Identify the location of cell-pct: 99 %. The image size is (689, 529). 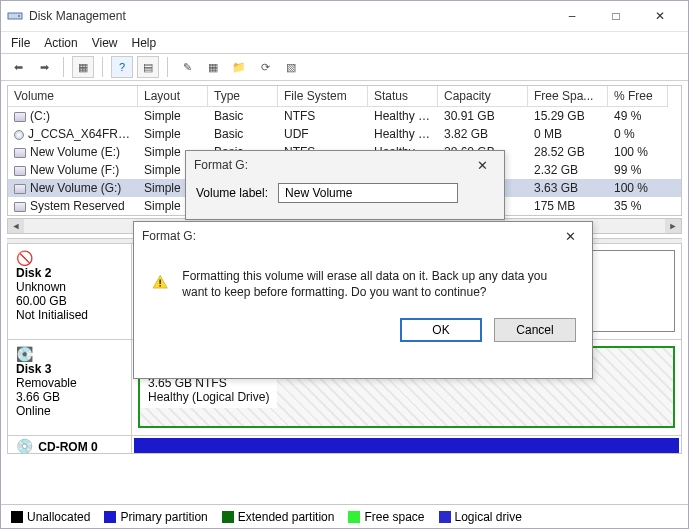
(638, 170).